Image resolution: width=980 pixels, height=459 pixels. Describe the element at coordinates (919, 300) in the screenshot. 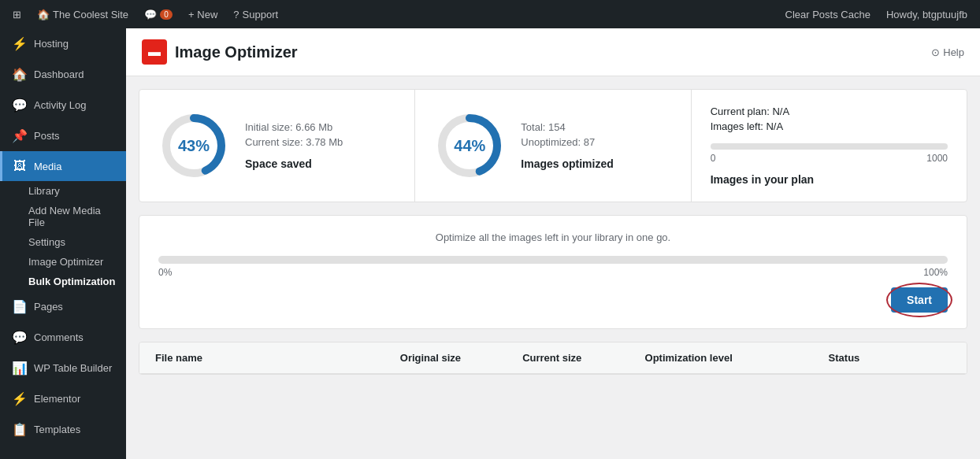

I see `start-button-wrapper: Start` at that location.